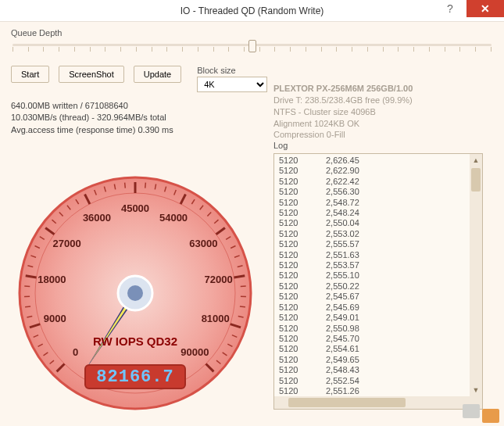  I want to click on log-row: 51202,550.98, so click(378, 328).